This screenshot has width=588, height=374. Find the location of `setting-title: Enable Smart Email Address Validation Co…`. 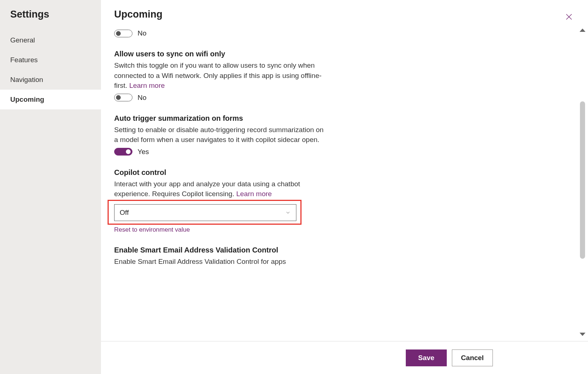

setting-title: Enable Smart Email Address Validation Co… is located at coordinates (339, 250).